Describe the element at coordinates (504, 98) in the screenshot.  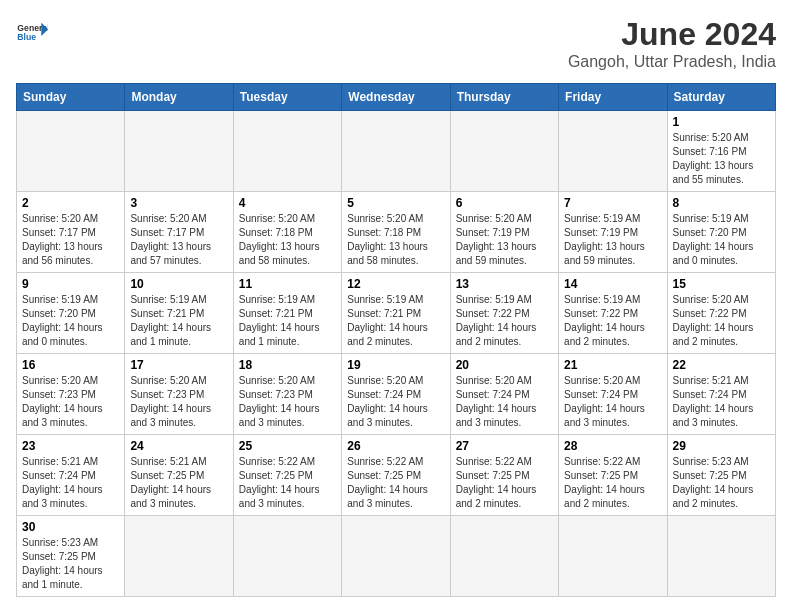
I see `col-header-thursday: Thursday` at that location.